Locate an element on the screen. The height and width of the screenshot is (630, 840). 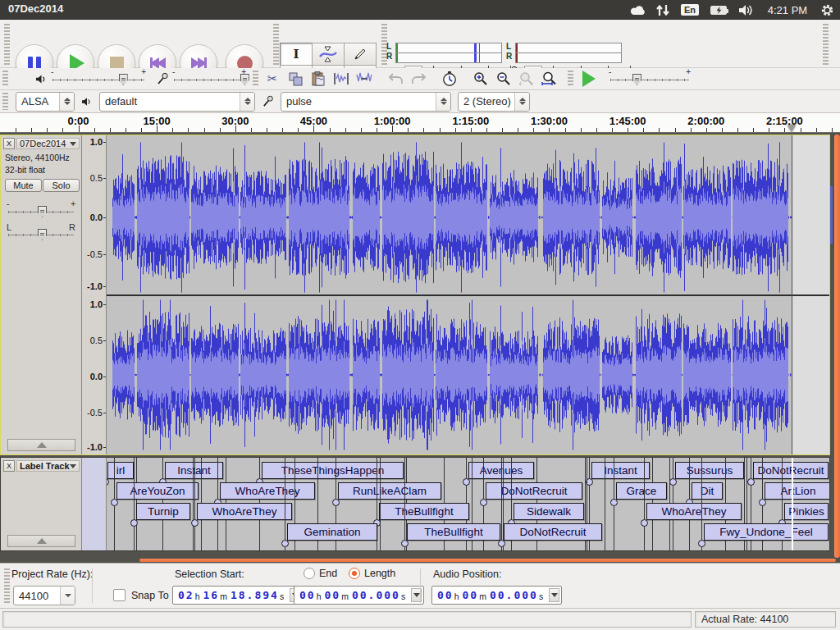
trim-audio-button is located at coordinates (341, 79).